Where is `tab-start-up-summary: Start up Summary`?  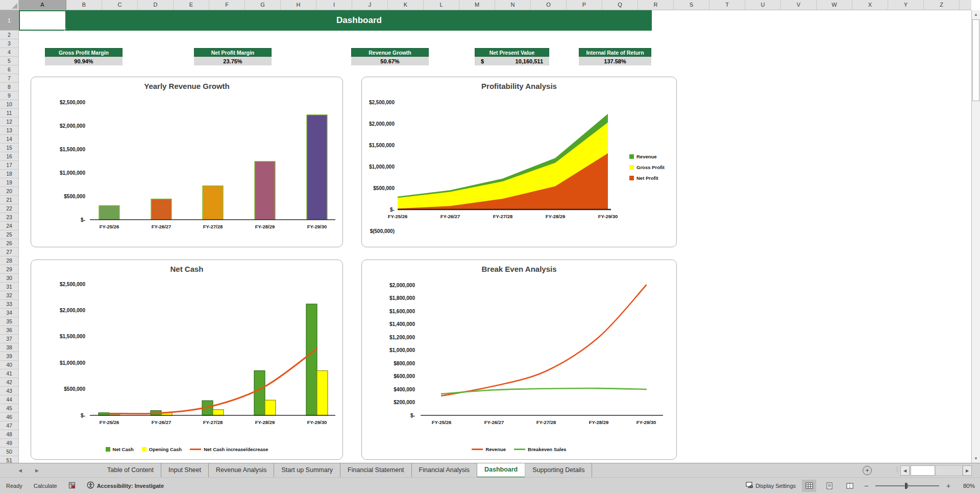
tab-start-up-summary: Start up Summary is located at coordinates (307, 471).